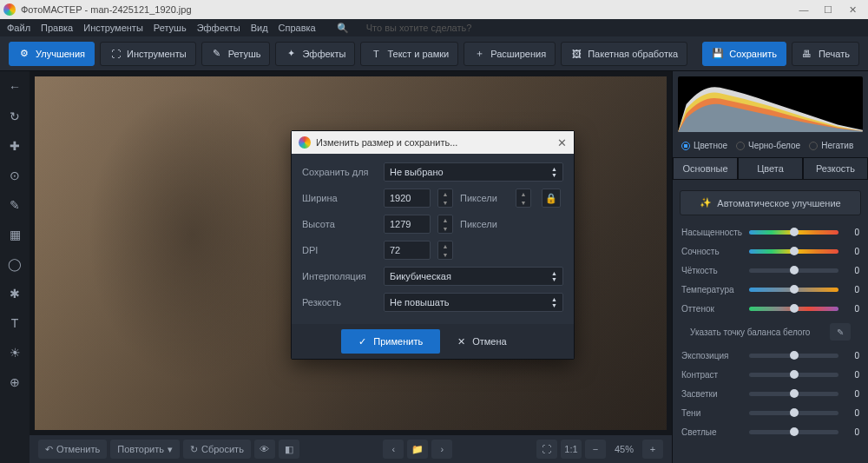 The width and height of the screenshot is (868, 463). What do you see at coordinates (825, 54) in the screenshot?
I see `print-button: 🖶Печать` at bounding box center [825, 54].